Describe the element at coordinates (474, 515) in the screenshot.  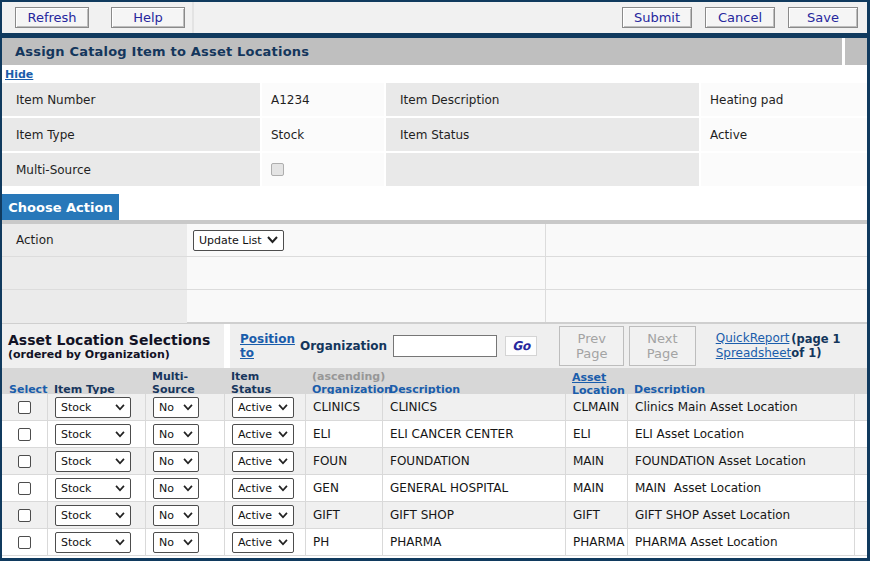
I see `organization-description-cell: GIFT SHOP` at that location.